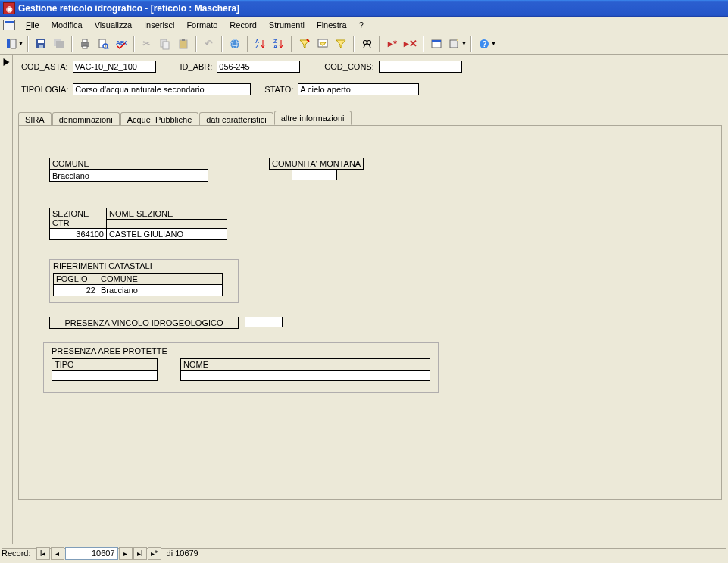 This screenshot has height=563, width=728. I want to click on menu-help: ?, so click(361, 25).